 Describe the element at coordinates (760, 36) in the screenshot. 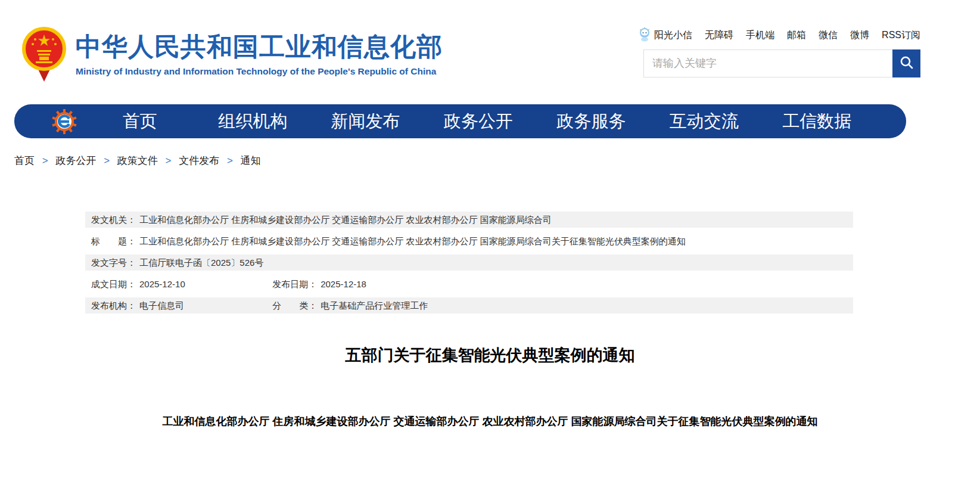

I see `quick-link-label: 手机端` at that location.